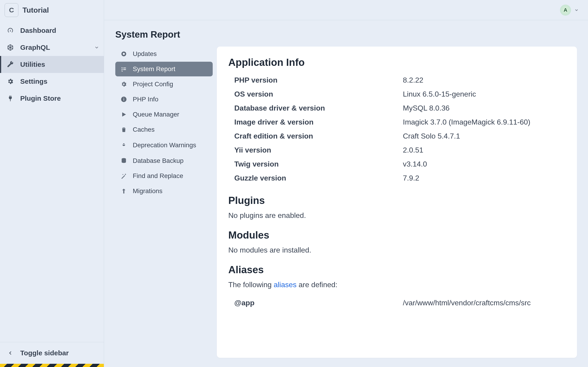 This screenshot has width=588, height=367. Describe the element at coordinates (52, 48) in the screenshot. I see `nav-item-graphql: GraphQL` at that location.